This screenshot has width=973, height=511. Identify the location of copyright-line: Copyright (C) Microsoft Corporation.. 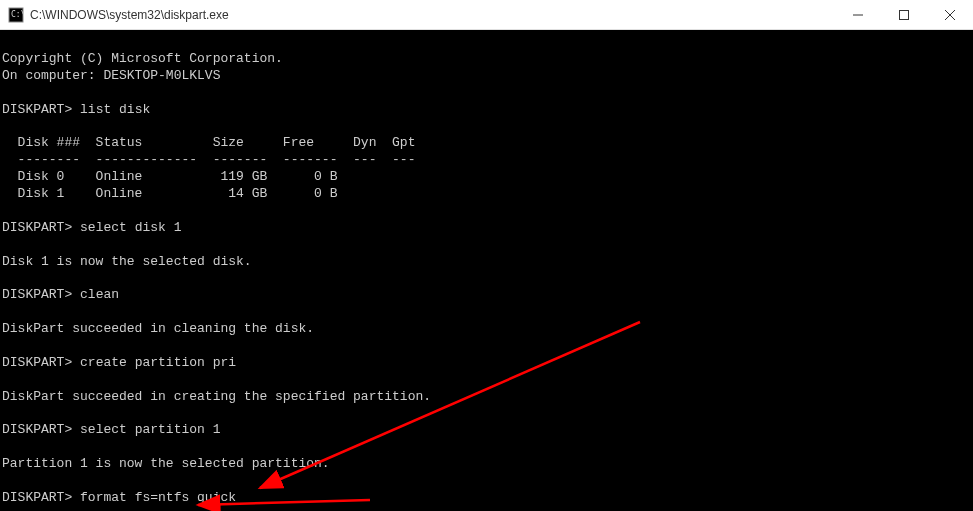
(142, 58).